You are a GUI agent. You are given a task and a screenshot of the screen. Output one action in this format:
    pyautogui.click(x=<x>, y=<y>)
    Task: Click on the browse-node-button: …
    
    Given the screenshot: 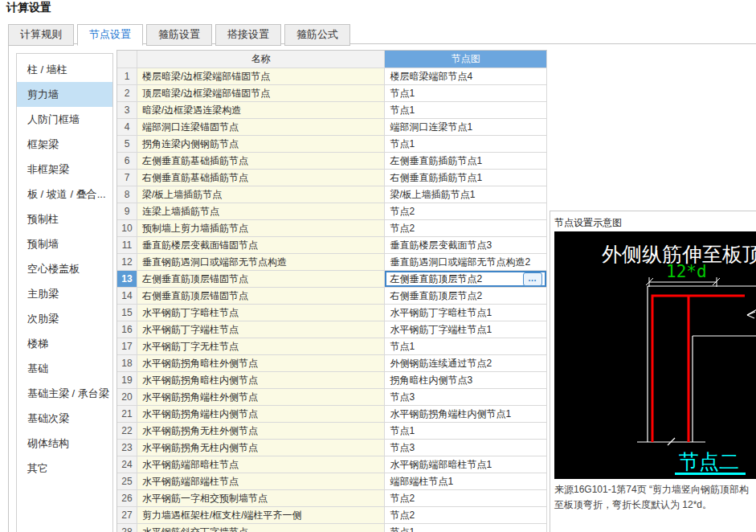 What is the action you would take?
    pyautogui.click(x=533, y=280)
    